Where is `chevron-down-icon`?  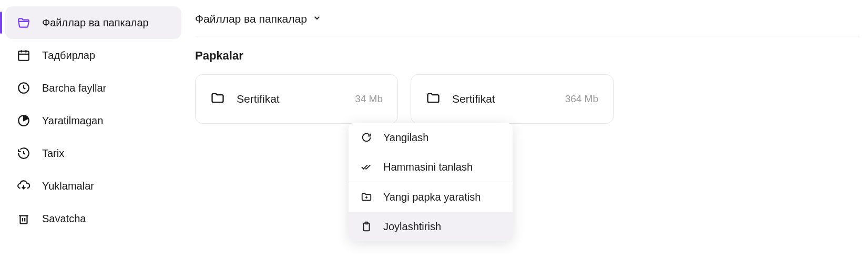 chevron-down-icon is located at coordinates (317, 19).